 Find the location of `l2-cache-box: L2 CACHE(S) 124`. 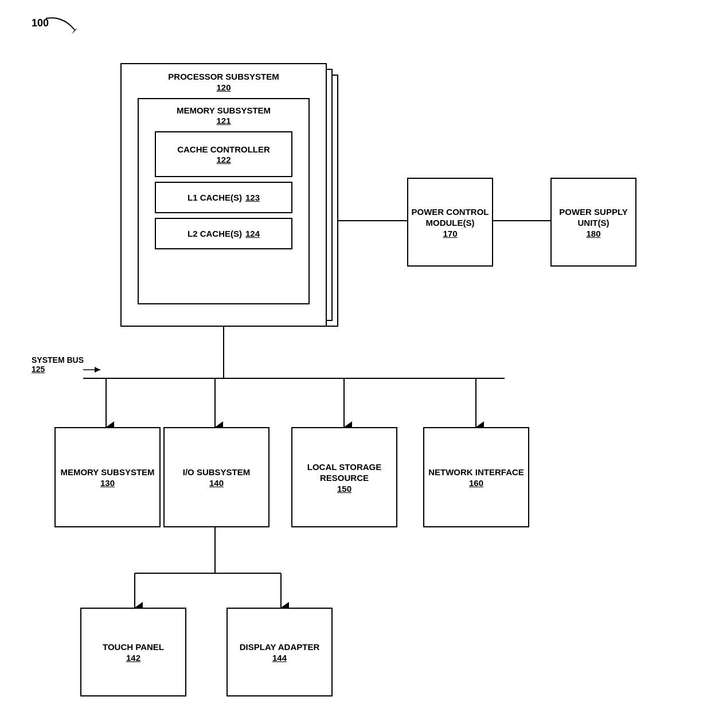

l2-cache-box: L2 CACHE(S) 124 is located at coordinates (224, 234).